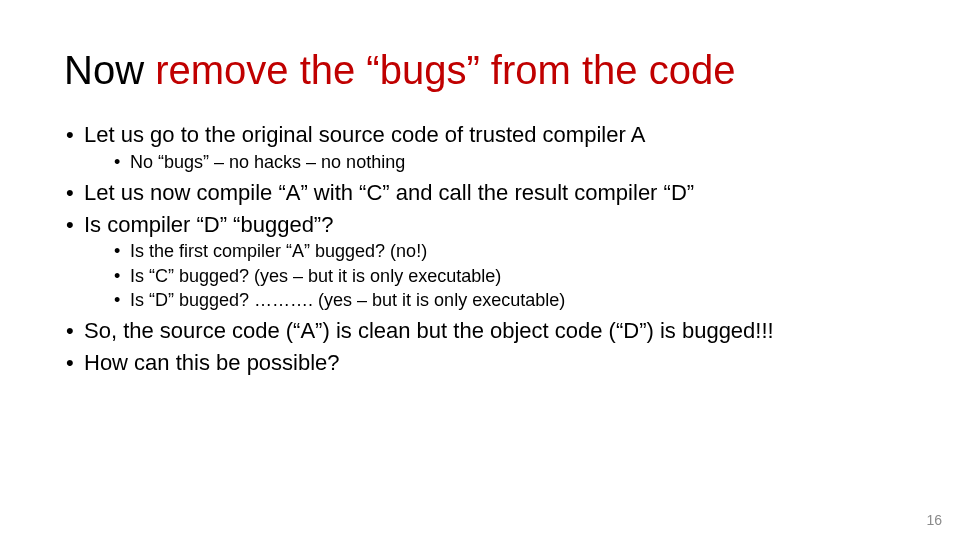  Describe the element at coordinates (504, 300) in the screenshot. I see `list-item: Is “D” bugged? ………. (yes – but it is onl…` at that location.